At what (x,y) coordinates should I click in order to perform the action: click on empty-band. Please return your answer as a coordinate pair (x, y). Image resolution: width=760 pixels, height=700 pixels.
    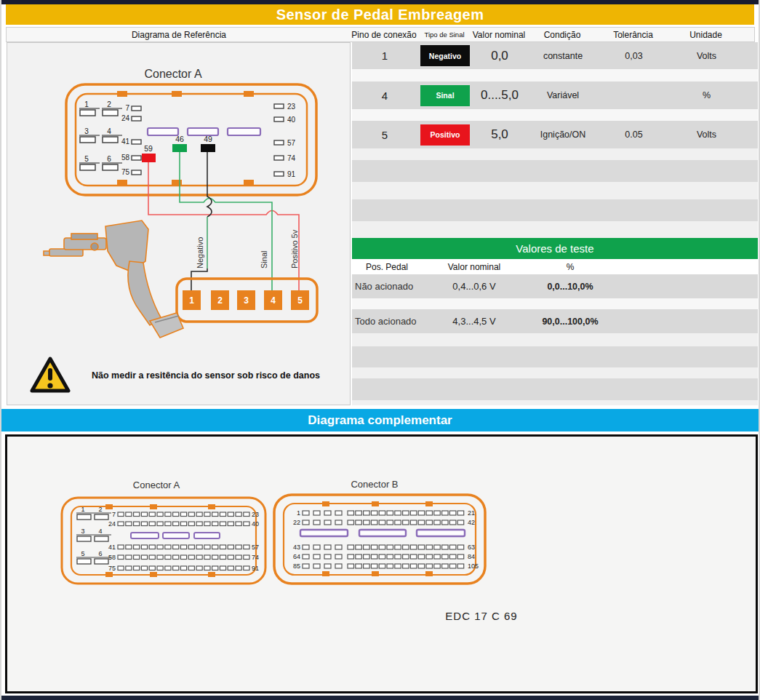
    Looking at the image, I should click on (555, 191).